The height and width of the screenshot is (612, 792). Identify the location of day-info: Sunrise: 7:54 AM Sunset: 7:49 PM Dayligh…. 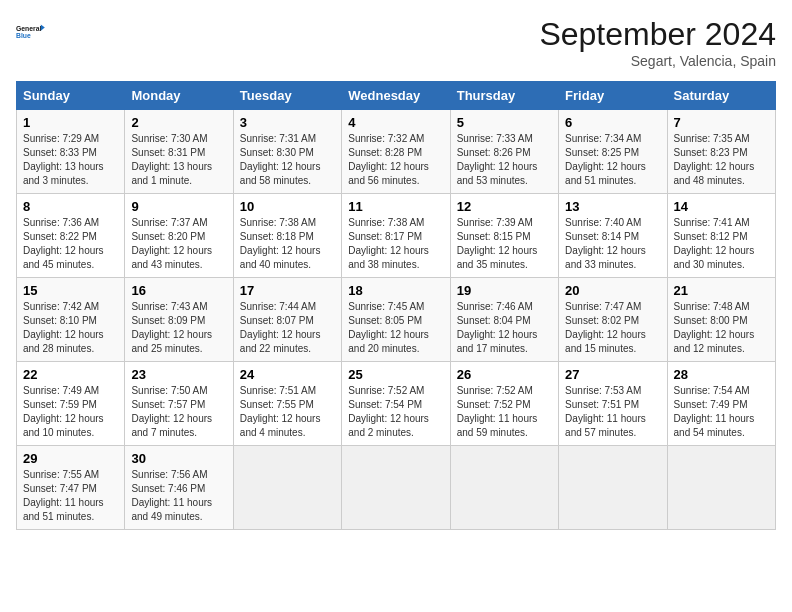
(722, 412).